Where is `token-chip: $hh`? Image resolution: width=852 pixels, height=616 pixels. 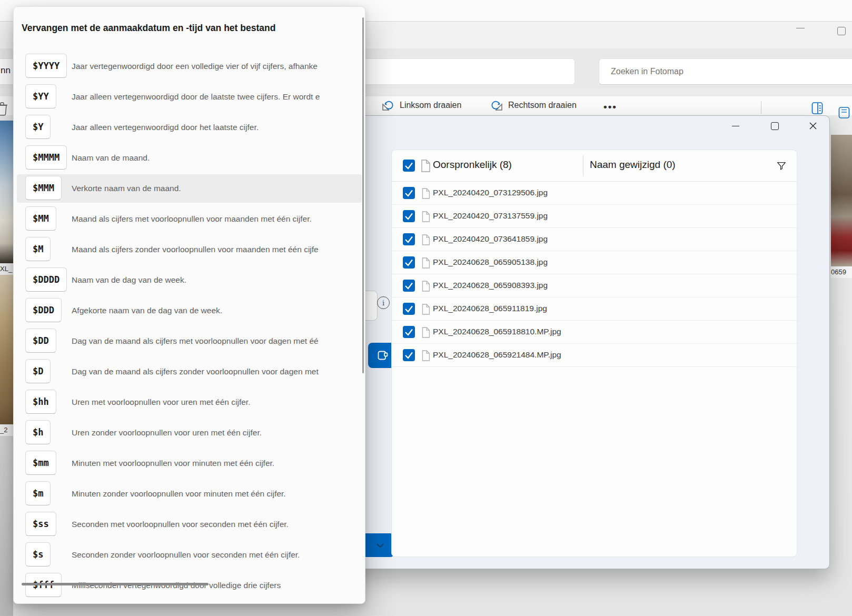 token-chip: $hh is located at coordinates (41, 402).